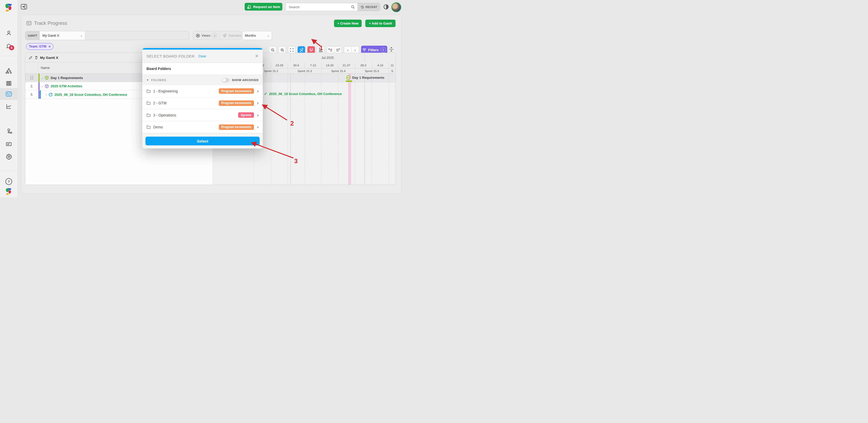 Image resolution: width=868 pixels, height=423 pixels. I want to click on gantt-done-item: ✓ 2025_06_18 Scout Columbus, OH Conferen…, so click(303, 94).